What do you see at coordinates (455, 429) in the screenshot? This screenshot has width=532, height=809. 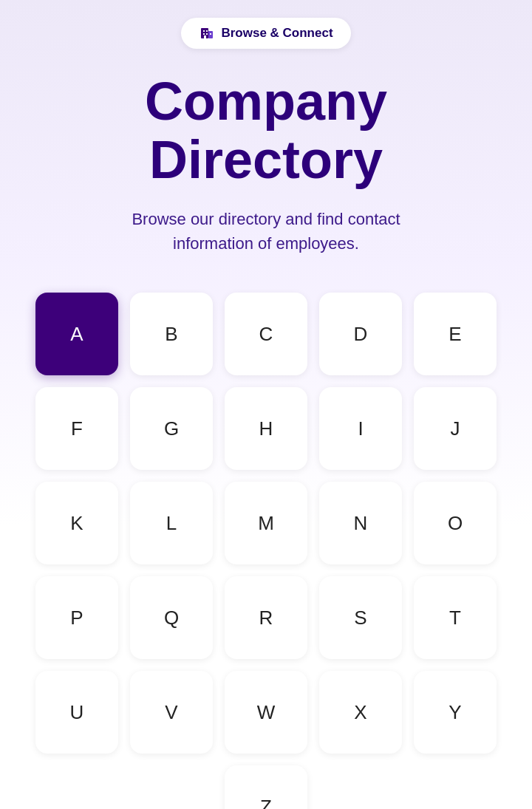 I see `letter-btn-j: J` at bounding box center [455, 429].